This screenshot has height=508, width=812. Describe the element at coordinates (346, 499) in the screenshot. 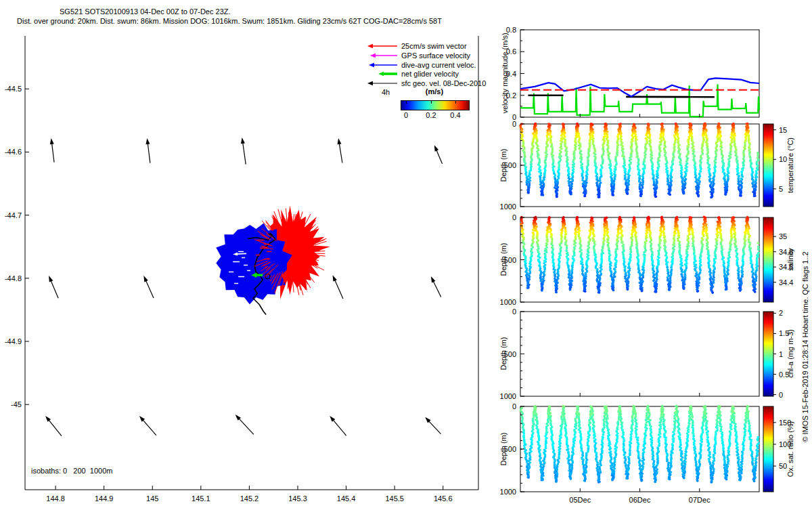

I see `svg-text: 145.4` at that location.